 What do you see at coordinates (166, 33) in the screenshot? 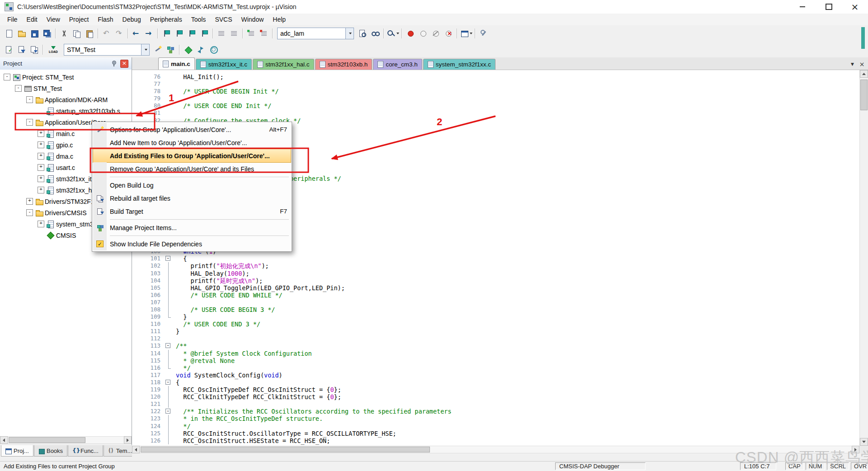
I see `flag-button` at bounding box center [166, 33].